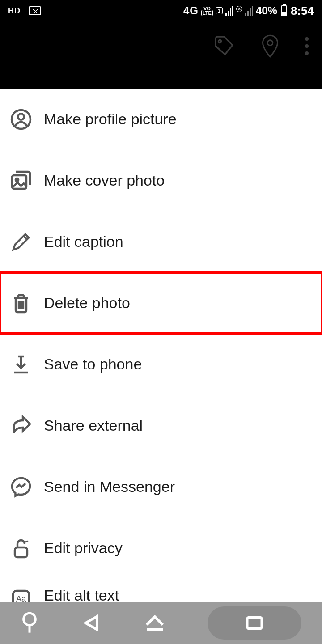  What do you see at coordinates (229, 11) in the screenshot?
I see `signal-strength-icon` at bounding box center [229, 11].